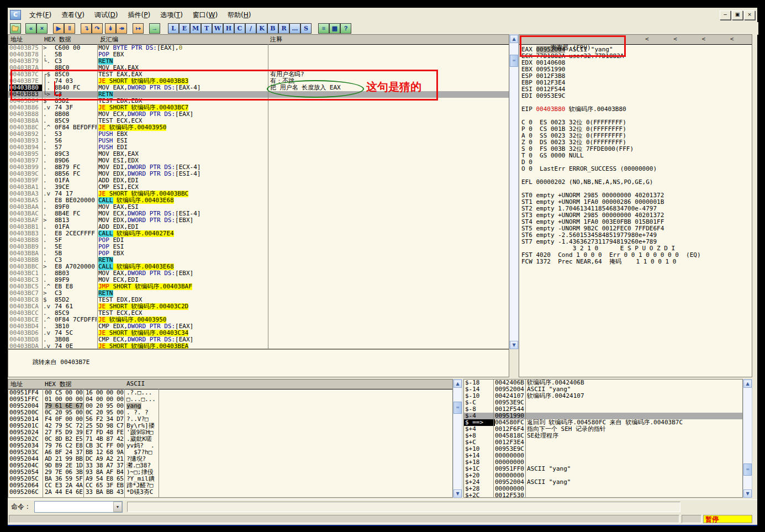 The width and height of the screenshot is (765, 532). Describe the element at coordinates (636, 96) in the screenshot. I see `register-line: EDI 00953E9C` at that location.